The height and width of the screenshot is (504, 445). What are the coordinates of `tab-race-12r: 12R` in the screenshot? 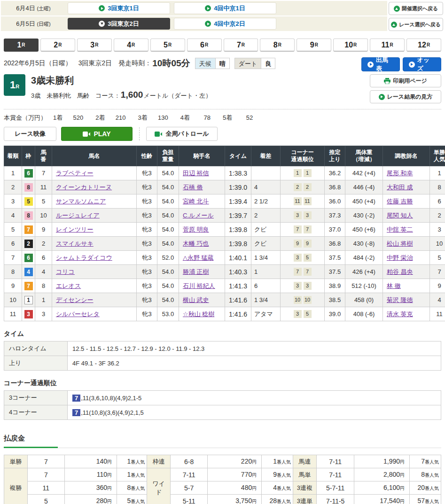 It's located at (424, 45).